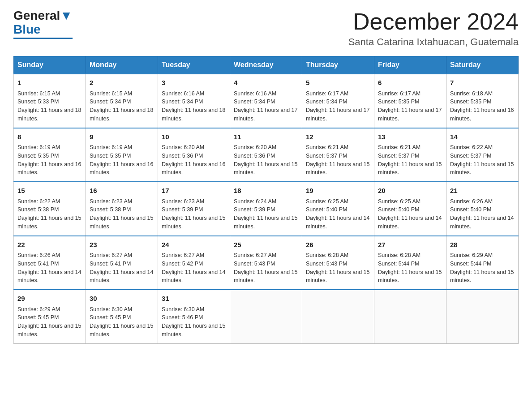 This screenshot has height=411, width=532. I want to click on calendar-cell: 17Sunrise: 6:23 AMSunset: 5:39 PMDayligh…, so click(194, 209).